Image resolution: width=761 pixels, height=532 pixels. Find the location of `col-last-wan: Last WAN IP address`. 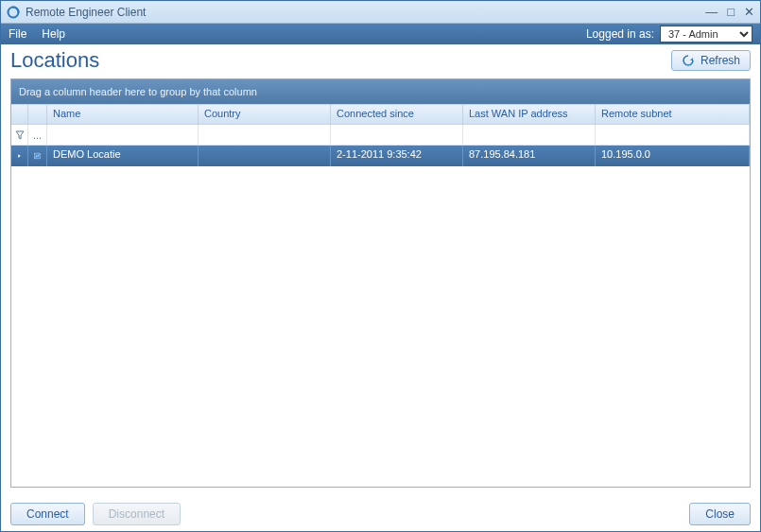

col-last-wan: Last WAN IP address is located at coordinates (529, 114).